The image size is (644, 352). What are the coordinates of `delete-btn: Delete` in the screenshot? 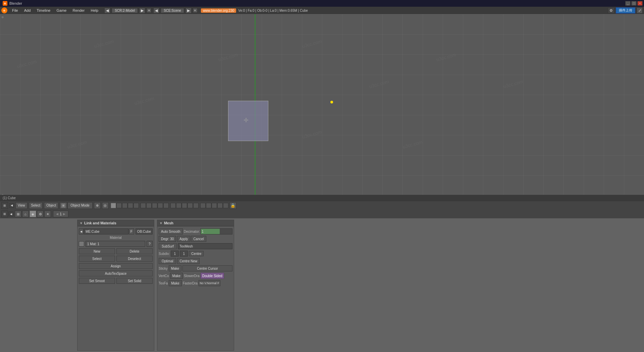 It's located at (135, 251).